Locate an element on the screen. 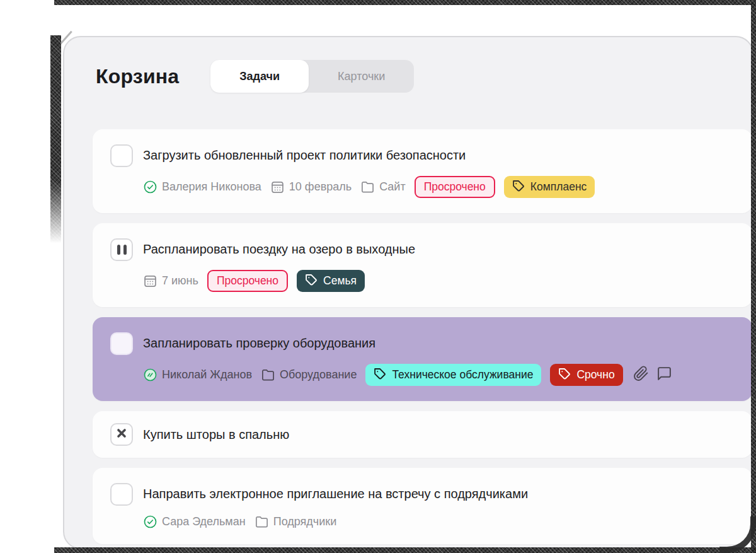 The image size is (756, 553). tag-label: Срочно is located at coordinates (595, 375).